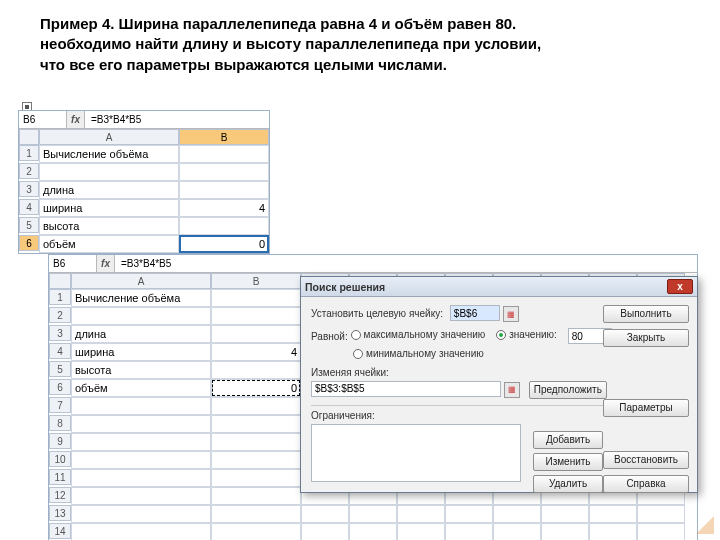  Describe the element at coordinates (568, 440) in the screenshot. I see `add-button: Добавить` at that location.